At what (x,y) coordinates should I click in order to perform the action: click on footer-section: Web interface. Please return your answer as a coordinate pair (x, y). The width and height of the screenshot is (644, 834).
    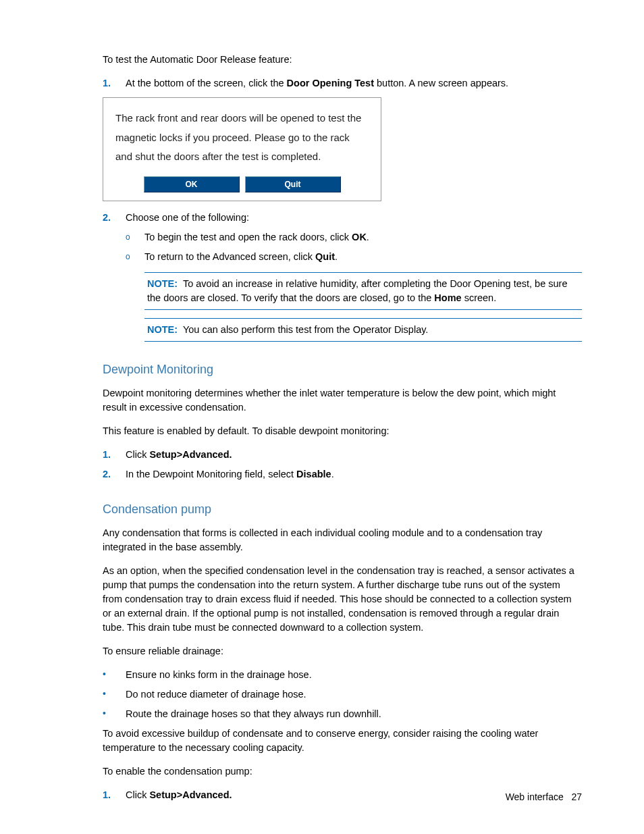
    Looking at the image, I should click on (535, 797).